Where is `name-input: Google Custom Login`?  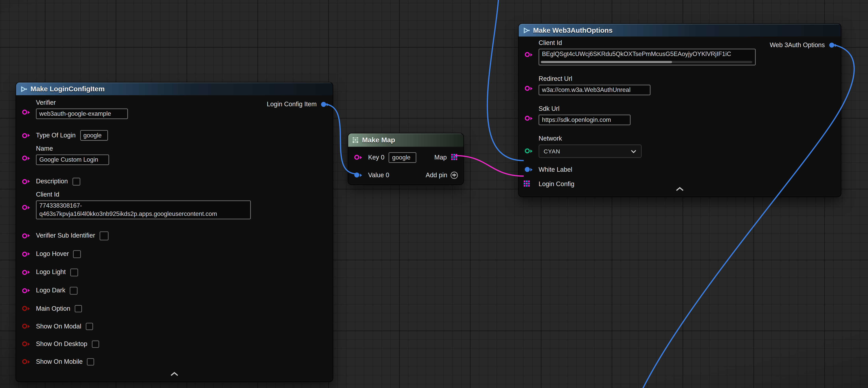 name-input: Google Custom Login is located at coordinates (73, 160).